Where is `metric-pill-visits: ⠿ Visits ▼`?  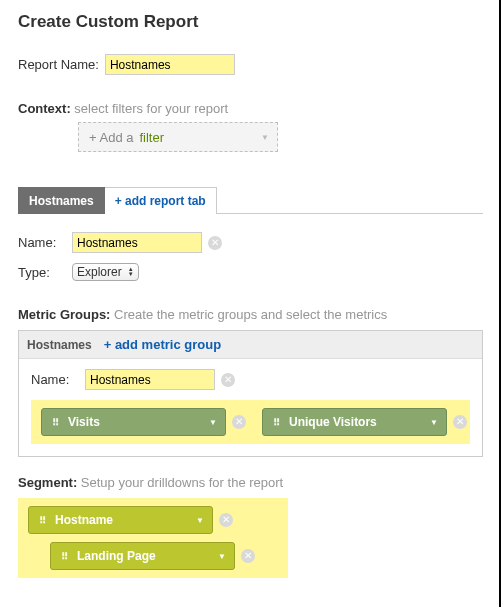 metric-pill-visits: ⠿ Visits ▼ is located at coordinates (134, 422).